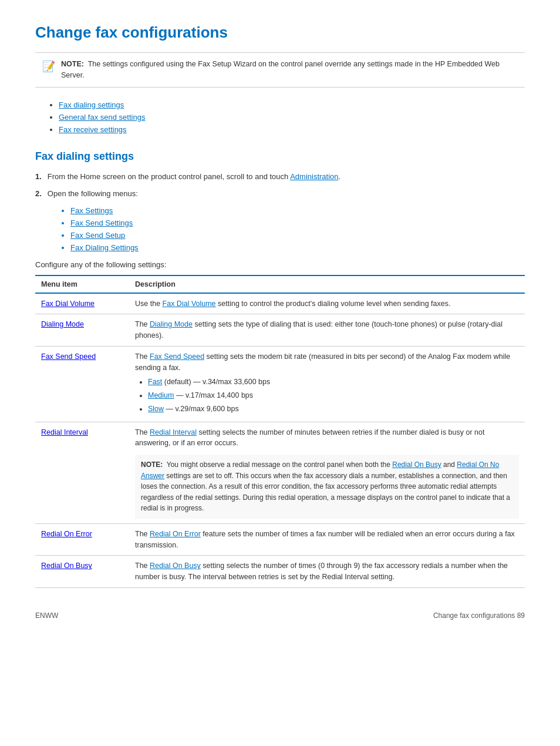  Describe the element at coordinates (289, 70) in the screenshot. I see `note-text: NOTE: The settings configured using the …` at that location.